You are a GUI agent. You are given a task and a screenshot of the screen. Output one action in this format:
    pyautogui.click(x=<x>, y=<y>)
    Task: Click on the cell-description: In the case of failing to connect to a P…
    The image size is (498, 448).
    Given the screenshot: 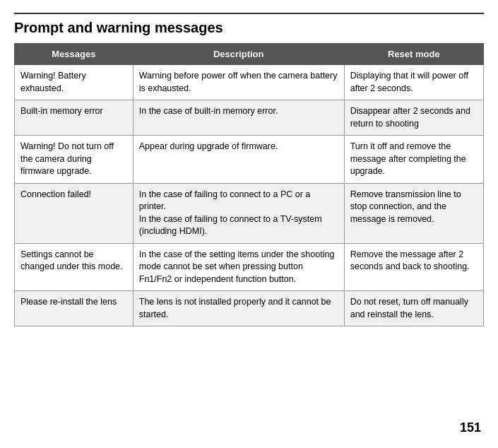 What is the action you would take?
    pyautogui.click(x=239, y=213)
    